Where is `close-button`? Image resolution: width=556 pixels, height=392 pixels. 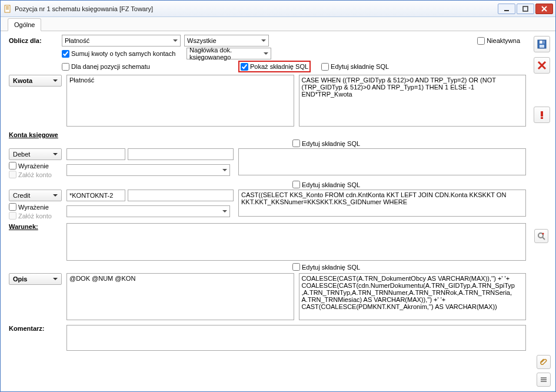 close-button is located at coordinates (544, 9).